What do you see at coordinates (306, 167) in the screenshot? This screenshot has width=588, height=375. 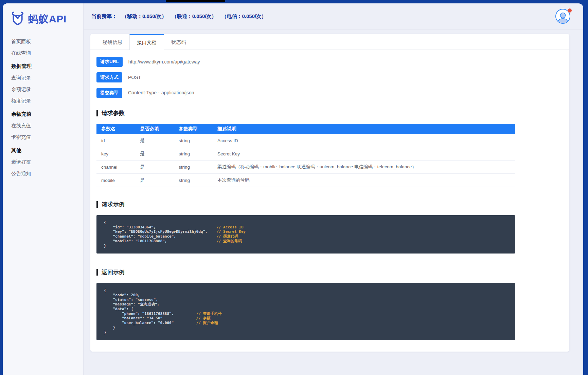 I see `table-row: channel 是 string 渠道编码（移动编码：mobile_balanc…` at bounding box center [306, 167].